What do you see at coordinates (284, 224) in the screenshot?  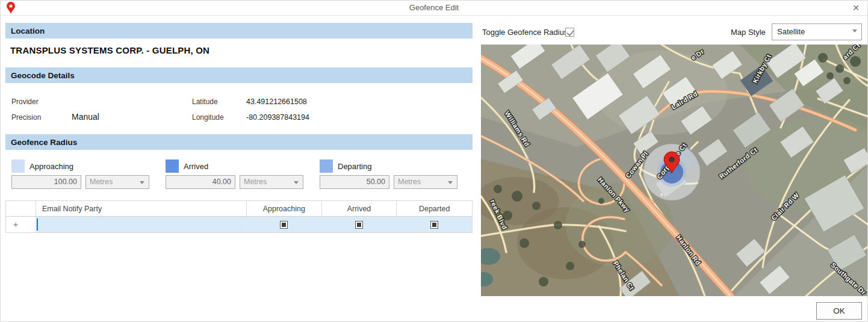 I see `approaching-cell` at bounding box center [284, 224].